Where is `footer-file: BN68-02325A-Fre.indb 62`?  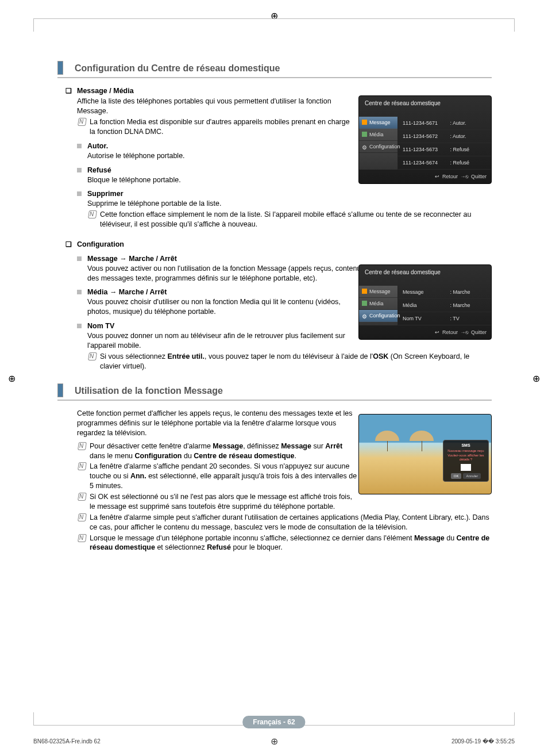
footer-file: BN68-02325A-Fre.indb 62 is located at coordinates (67, 742).